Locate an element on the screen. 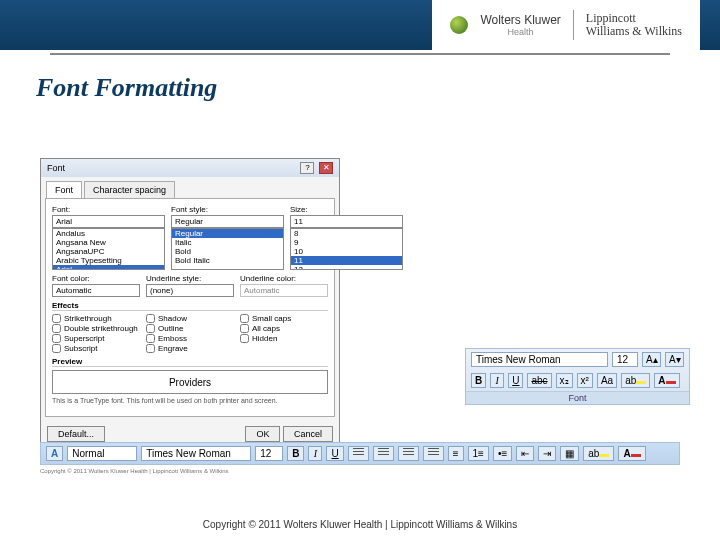 Image resolution: width=720 pixels, height=540 pixels. size-input is located at coordinates (346, 222).